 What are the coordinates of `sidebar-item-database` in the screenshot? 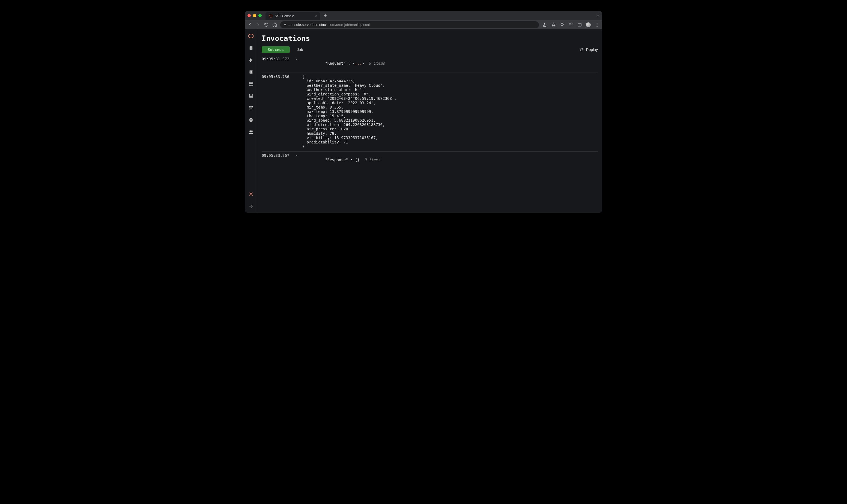 It's located at (251, 96).